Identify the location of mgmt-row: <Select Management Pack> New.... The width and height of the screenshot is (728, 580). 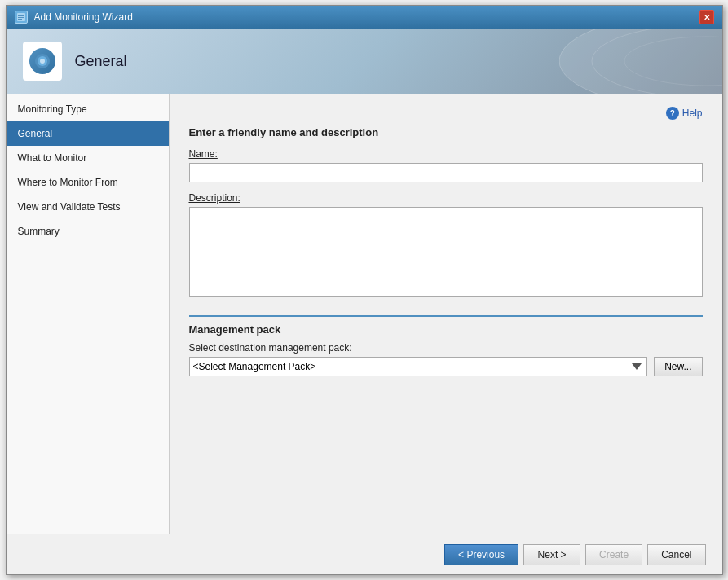
(446, 367).